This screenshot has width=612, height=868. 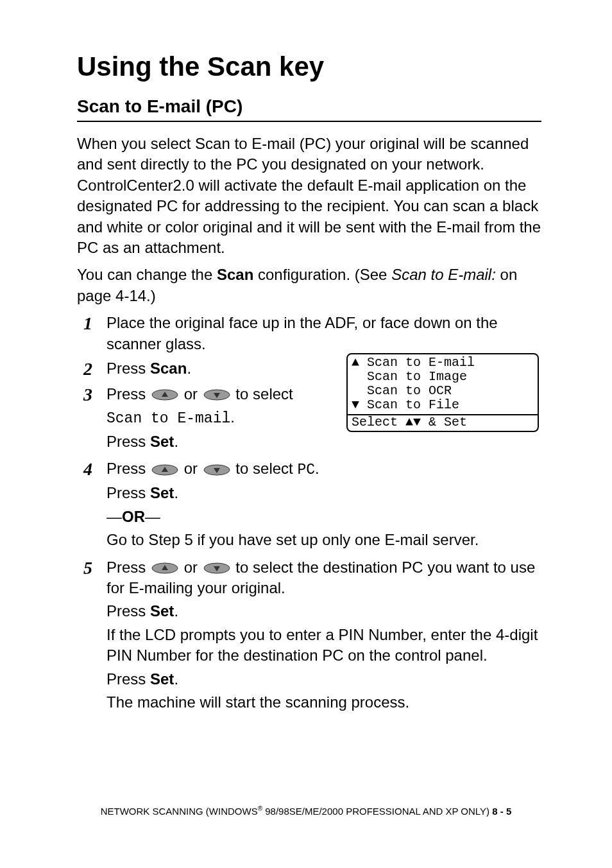 What do you see at coordinates (180, 812) in the screenshot?
I see `footer-text: NETWORK SCANNING (WINDOWS` at bounding box center [180, 812].